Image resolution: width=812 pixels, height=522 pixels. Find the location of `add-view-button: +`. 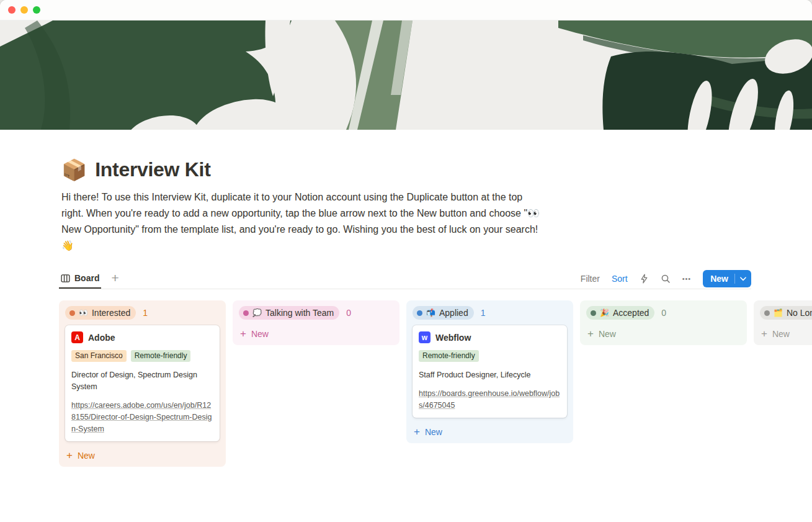

add-view-button: + is located at coordinates (115, 279).